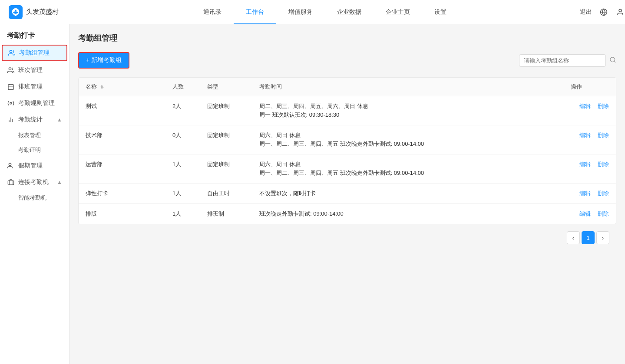  Describe the element at coordinates (43, 198) in the screenshot. I see `sidebar-item-smart-machine: 智能考勤机` at that location.